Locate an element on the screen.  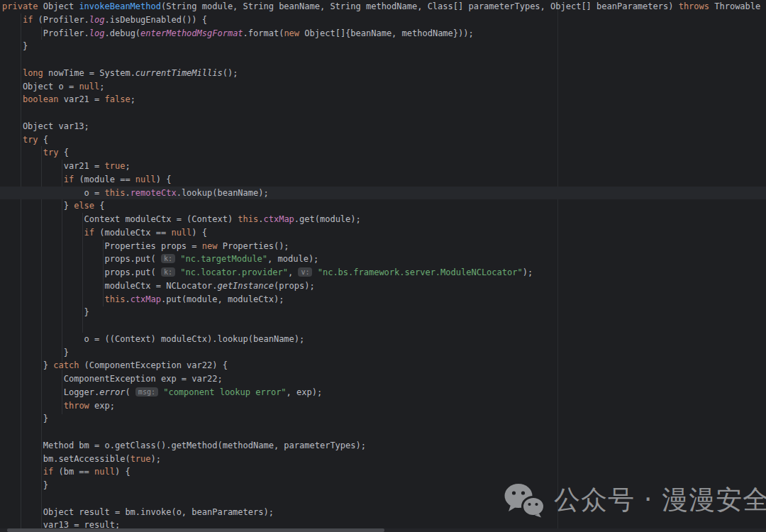
code-line: props.put( k: "nc.locator.provider", v: … is located at coordinates (383, 272).